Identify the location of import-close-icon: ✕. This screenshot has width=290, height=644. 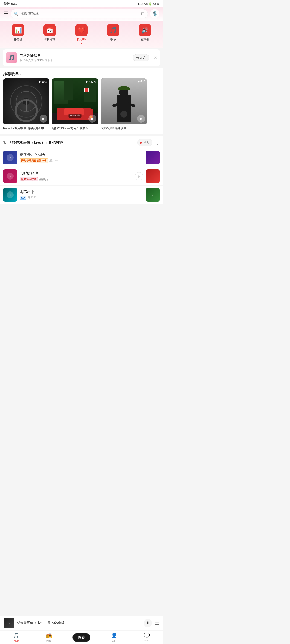
(155, 58).